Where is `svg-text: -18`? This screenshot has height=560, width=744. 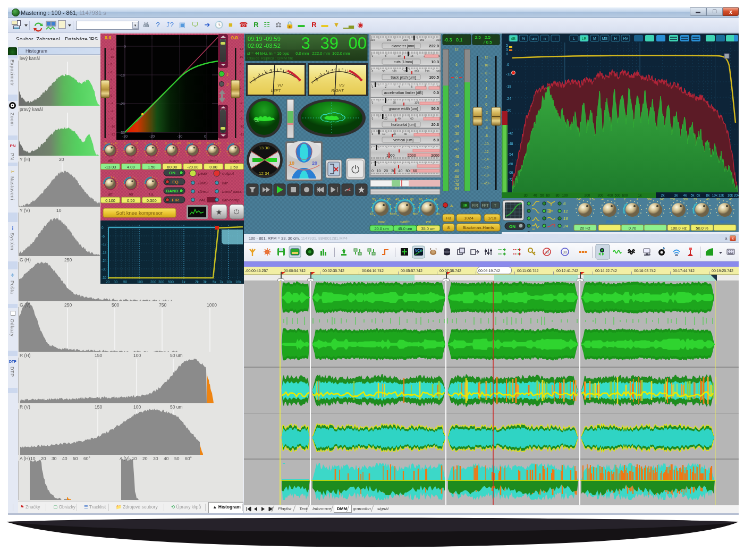 svg-text: -18 is located at coordinates (104, 253).